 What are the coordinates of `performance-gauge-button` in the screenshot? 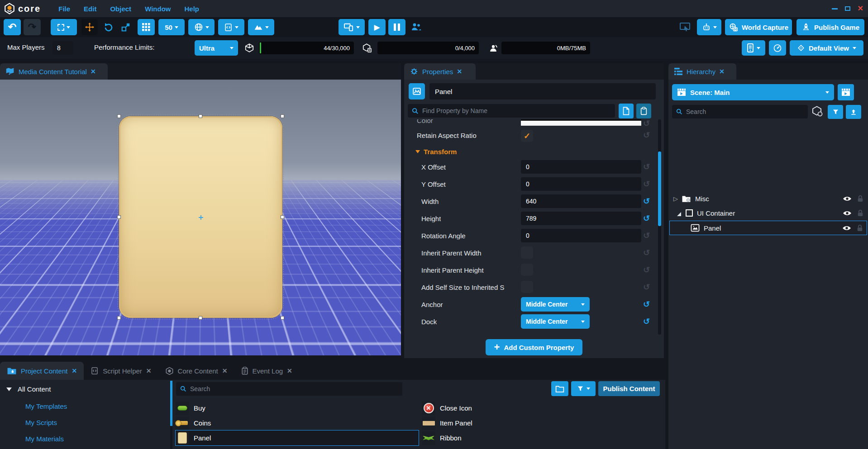 It's located at (777, 48).